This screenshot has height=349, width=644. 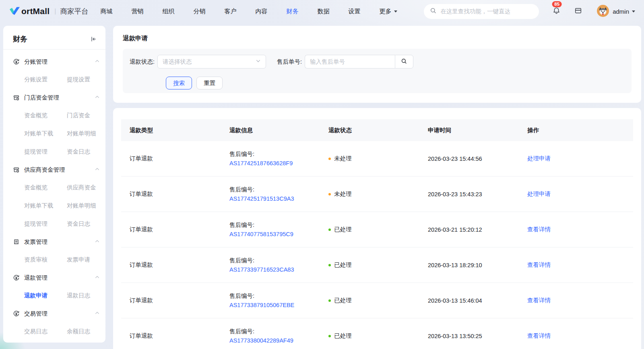 What do you see at coordinates (83, 331) in the screenshot?
I see `sidebar-item: 余额日志` at bounding box center [83, 331].